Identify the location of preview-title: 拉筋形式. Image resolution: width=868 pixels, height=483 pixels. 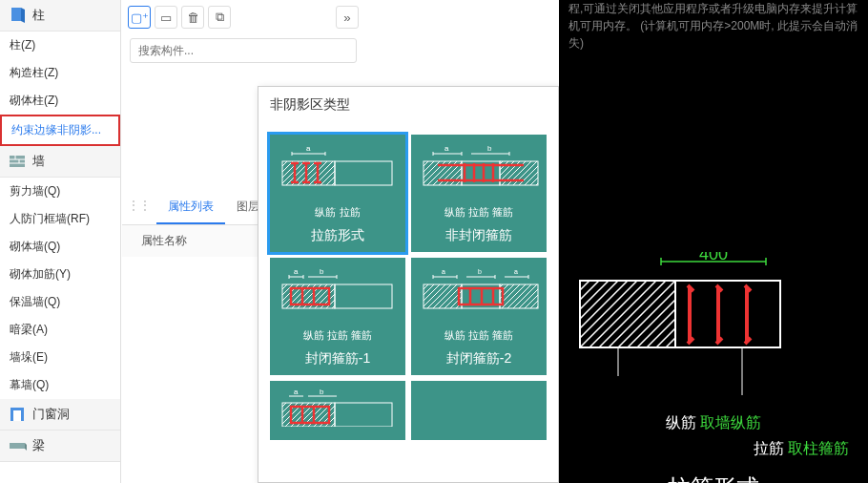
(713, 477).